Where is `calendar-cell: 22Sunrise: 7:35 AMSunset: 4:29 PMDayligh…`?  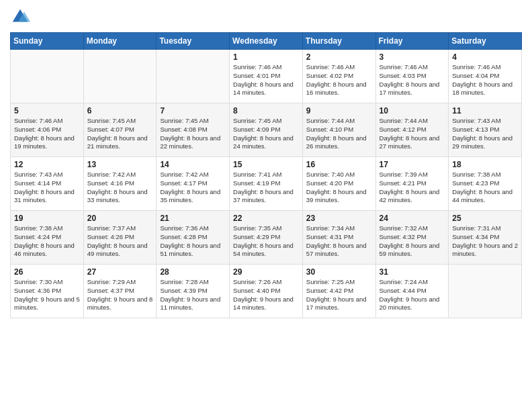 calendar-cell: 22Sunrise: 7:35 AMSunset: 4:29 PMDayligh… is located at coordinates (266, 238).